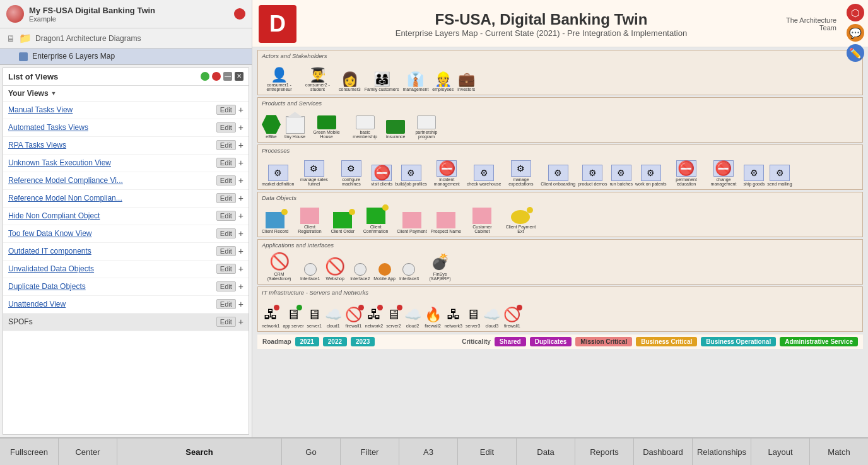  I want to click on go-button: Go, so click(312, 452).